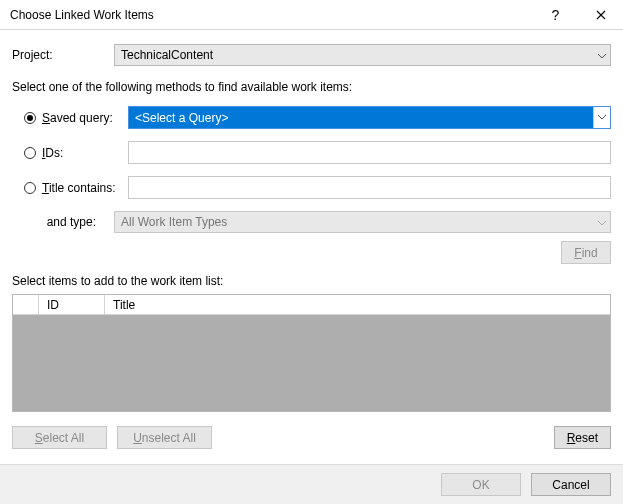  What do you see at coordinates (481, 484) in the screenshot?
I see `ok-button: OK` at bounding box center [481, 484].